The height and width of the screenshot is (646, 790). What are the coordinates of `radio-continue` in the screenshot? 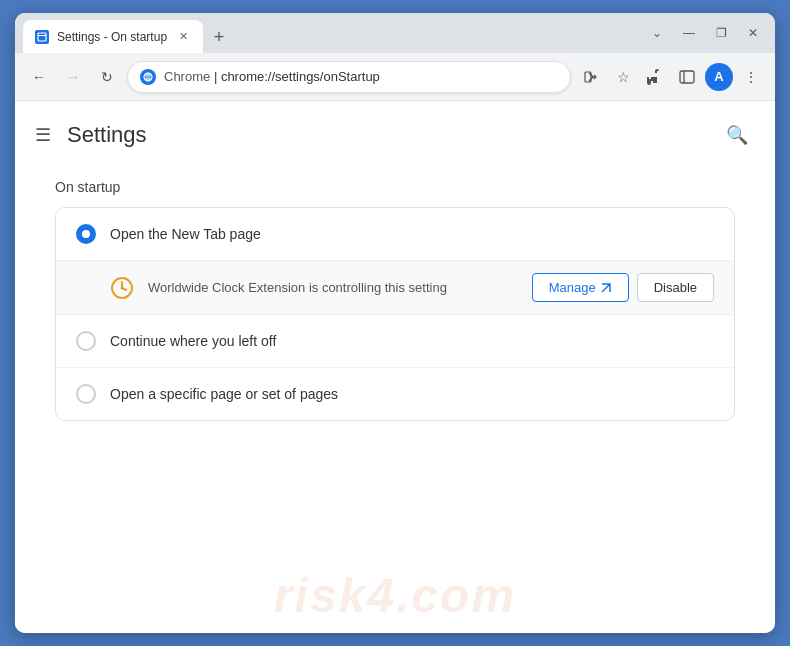 It's located at (86, 341).